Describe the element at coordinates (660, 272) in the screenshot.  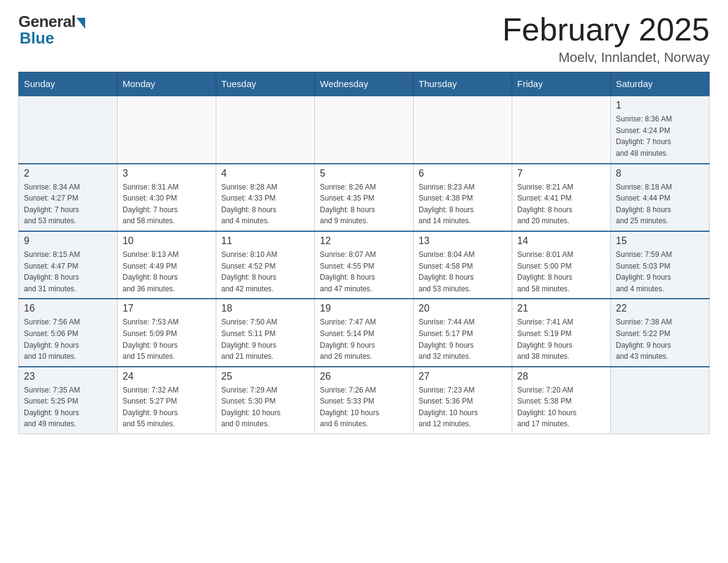
I see `day-info: Sunrise: 7:59 AMSunset: 5:03 PMDaylight:…` at that location.